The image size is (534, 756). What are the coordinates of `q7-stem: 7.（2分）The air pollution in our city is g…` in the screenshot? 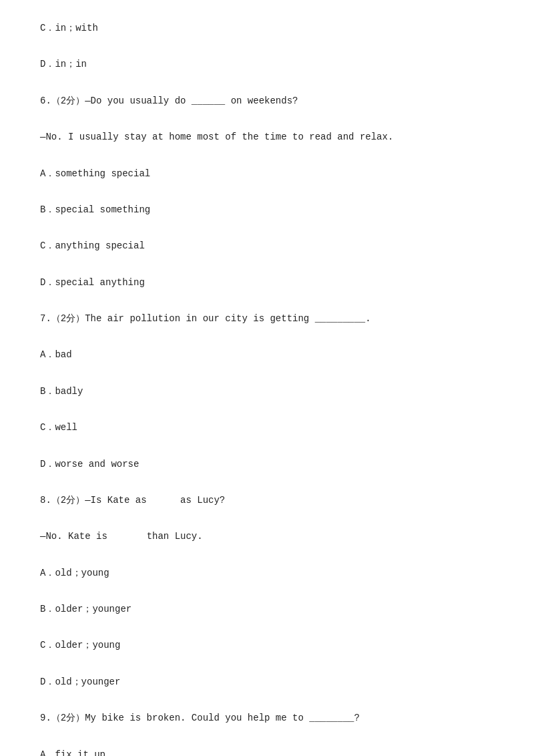 It's located at (267, 319).